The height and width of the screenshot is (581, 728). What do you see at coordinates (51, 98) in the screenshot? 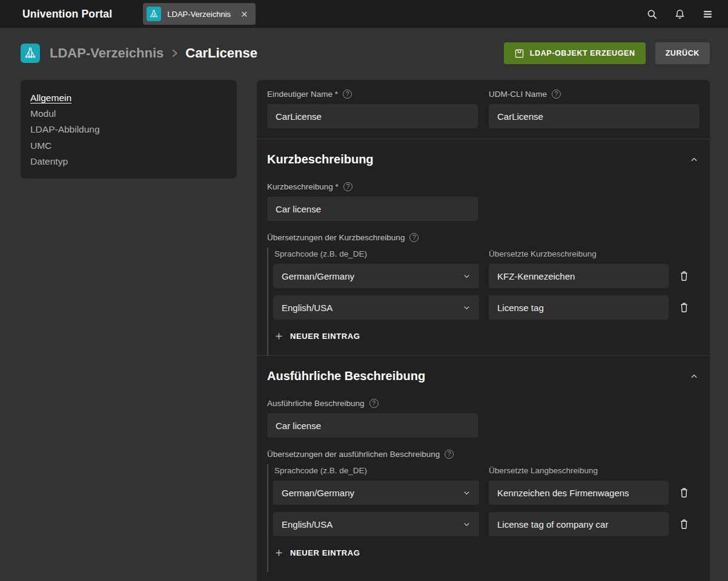
I see `sidebar-item-allgemein: Allgemein` at bounding box center [51, 98].